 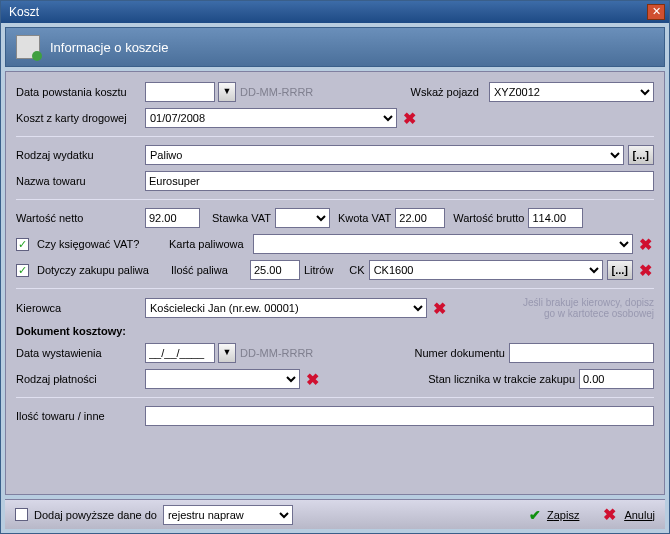 What do you see at coordinates (646, 270) in the screenshot?
I see `clear-ck: ✖` at bounding box center [646, 270].